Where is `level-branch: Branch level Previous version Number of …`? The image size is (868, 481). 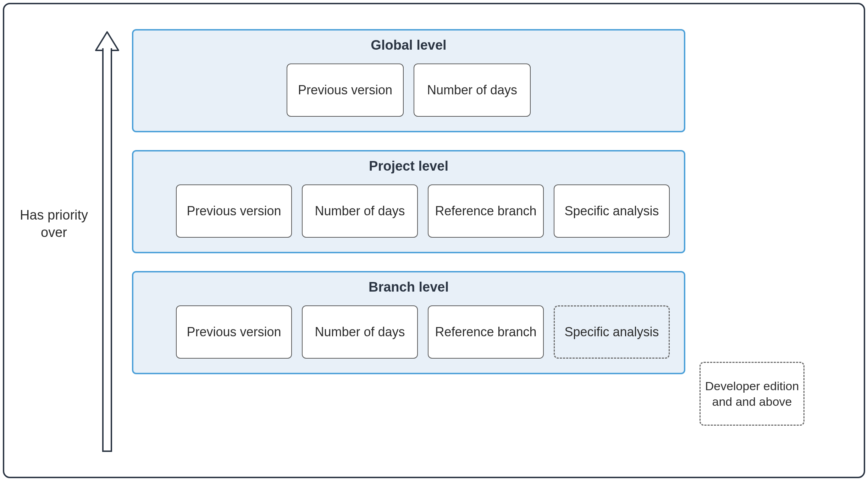
level-branch: Branch level Previous version Number of … is located at coordinates (409, 323).